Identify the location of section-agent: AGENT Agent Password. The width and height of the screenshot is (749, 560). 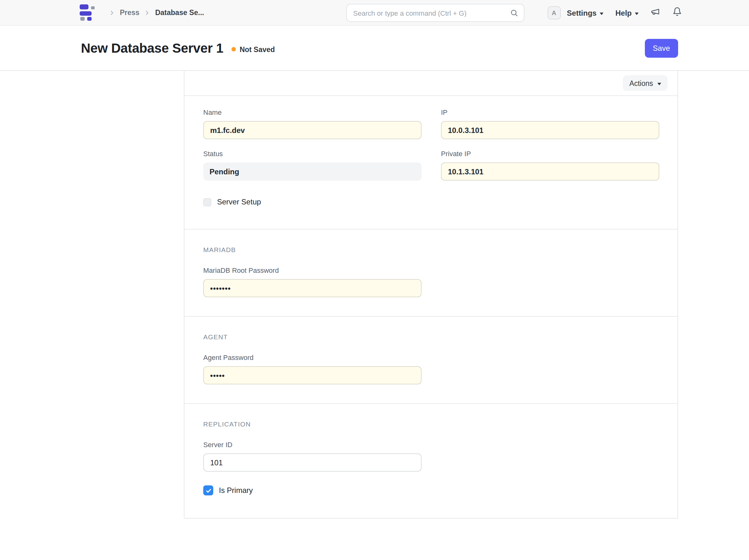
(431, 360).